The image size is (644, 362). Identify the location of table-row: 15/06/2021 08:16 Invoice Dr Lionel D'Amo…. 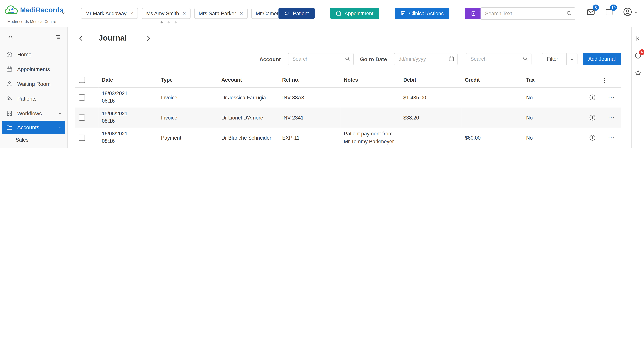
(348, 118).